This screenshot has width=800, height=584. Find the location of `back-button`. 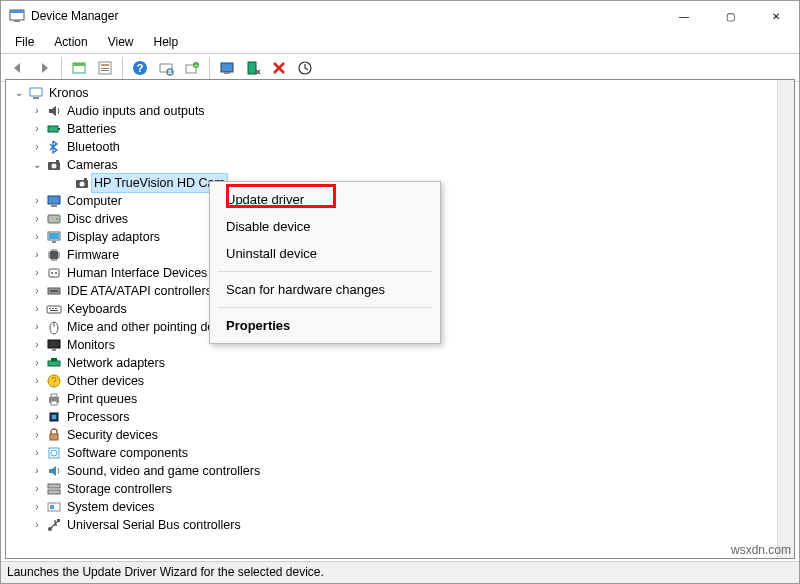

back-button is located at coordinates (18, 68).